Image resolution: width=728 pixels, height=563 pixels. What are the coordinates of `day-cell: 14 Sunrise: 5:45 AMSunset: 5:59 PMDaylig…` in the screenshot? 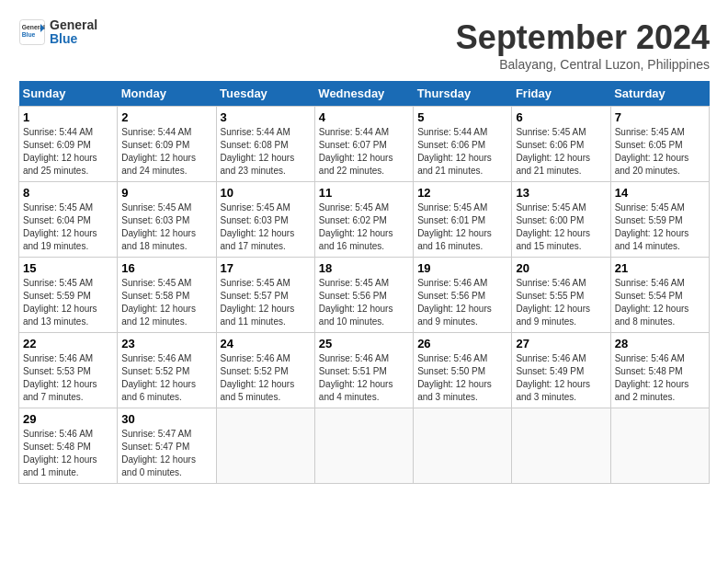 It's located at (660, 220).